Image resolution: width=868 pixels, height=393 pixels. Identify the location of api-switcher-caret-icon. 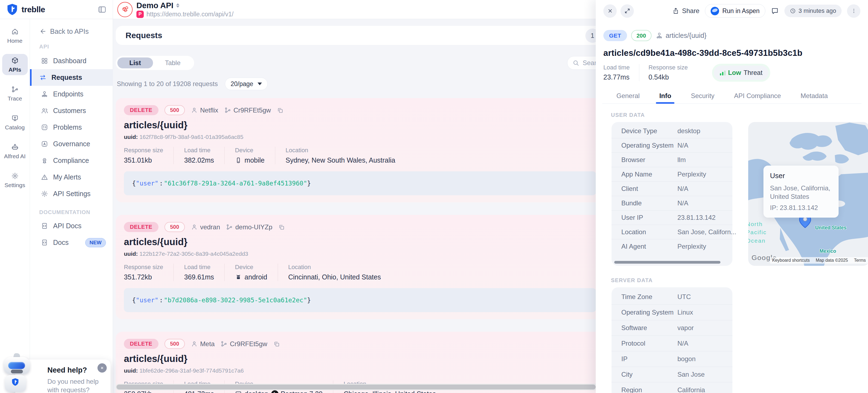
(178, 5).